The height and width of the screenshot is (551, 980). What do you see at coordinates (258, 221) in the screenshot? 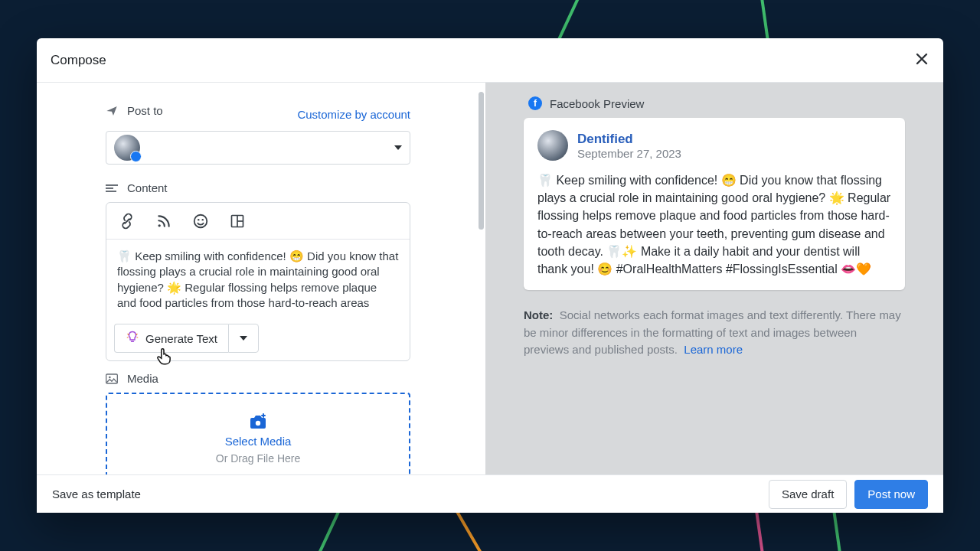
I see `content-toolbar` at bounding box center [258, 221].